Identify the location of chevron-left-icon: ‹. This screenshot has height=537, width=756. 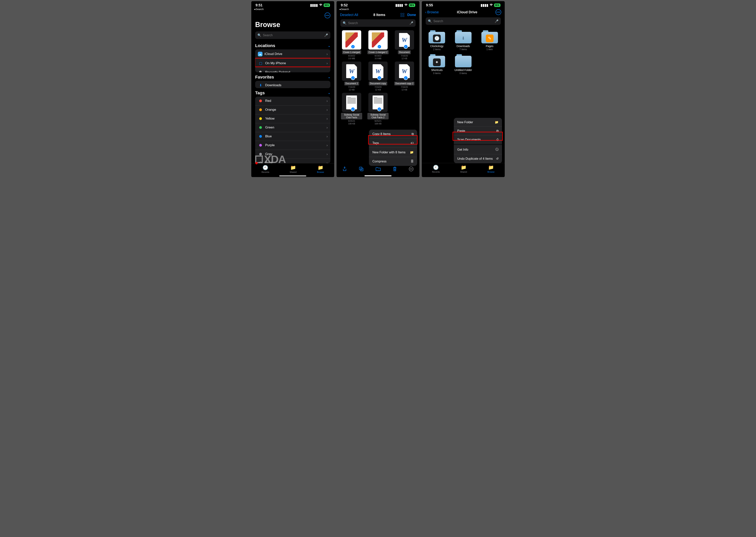
(426, 12).